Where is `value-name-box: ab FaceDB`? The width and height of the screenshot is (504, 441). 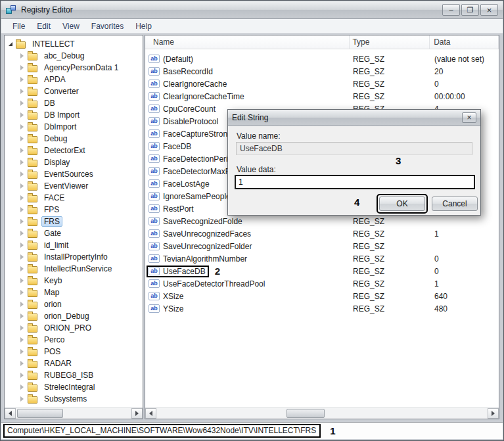 value-name-box: ab FaceDB is located at coordinates (171, 147).